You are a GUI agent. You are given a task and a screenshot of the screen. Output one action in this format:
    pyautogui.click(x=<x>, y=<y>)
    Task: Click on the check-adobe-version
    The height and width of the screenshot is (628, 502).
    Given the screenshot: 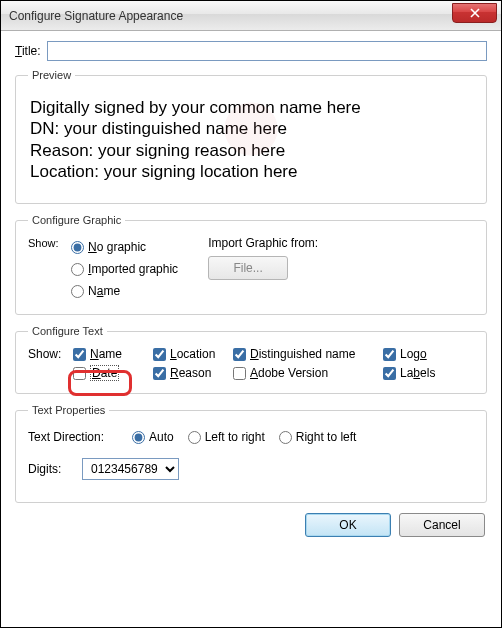 What is the action you would take?
    pyautogui.click(x=240, y=374)
    